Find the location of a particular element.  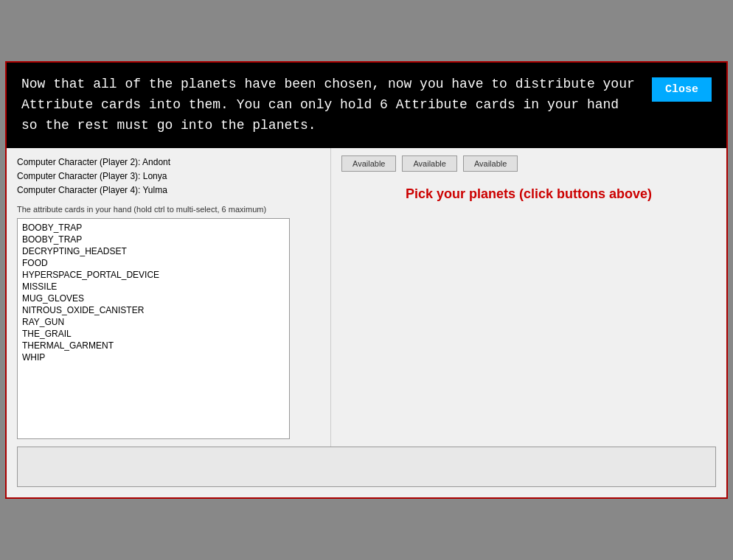

card-item: FOOD is located at coordinates (153, 263).